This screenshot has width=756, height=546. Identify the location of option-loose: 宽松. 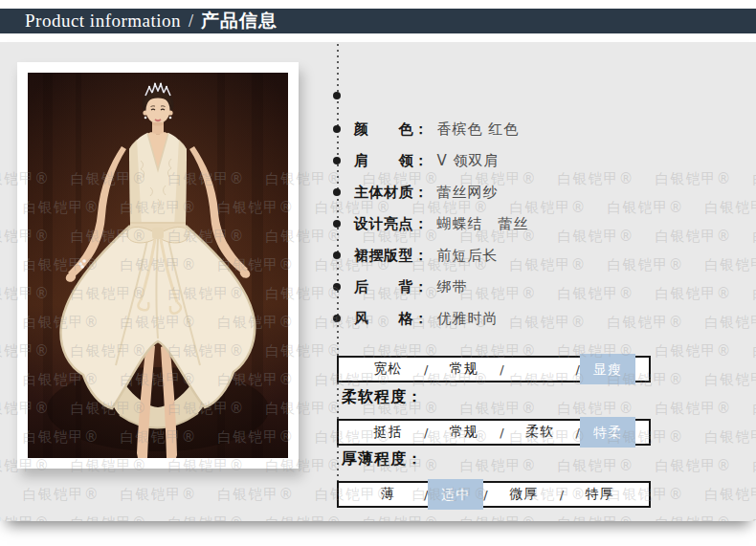
(389, 369).